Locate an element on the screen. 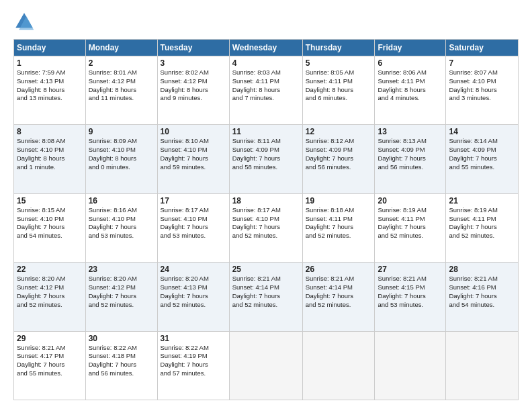 The height and width of the screenshot is (411, 532). day-number: 16 is located at coordinates (122, 201).